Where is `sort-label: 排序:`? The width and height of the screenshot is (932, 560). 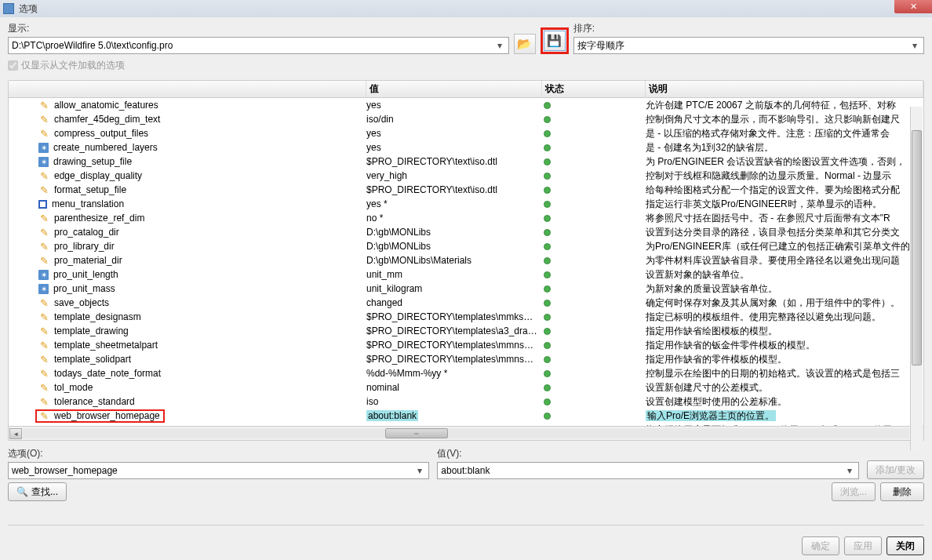
sort-label: 排序: is located at coordinates (748, 28).